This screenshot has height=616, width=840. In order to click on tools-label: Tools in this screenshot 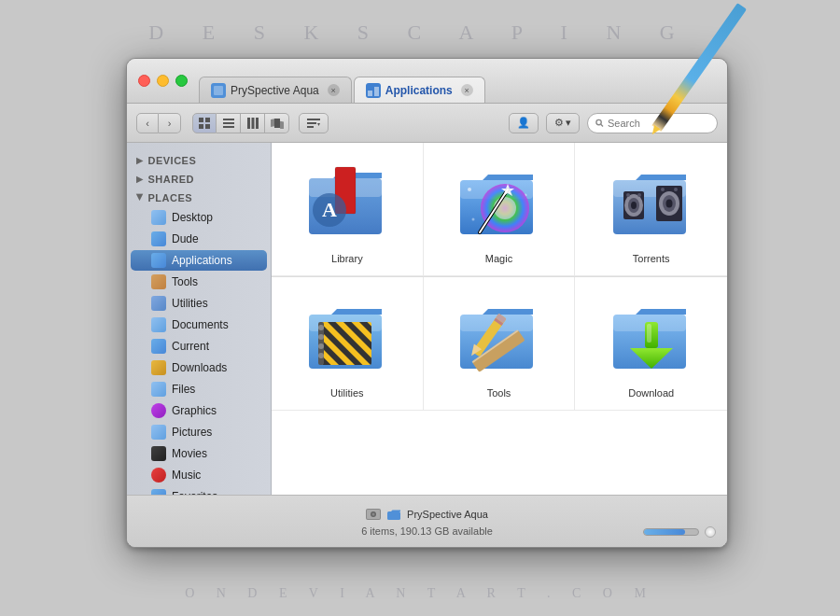, I will do `click(185, 282)`.